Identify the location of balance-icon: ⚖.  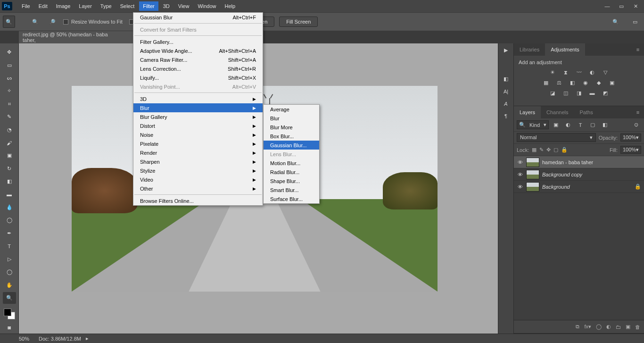
(559, 83).